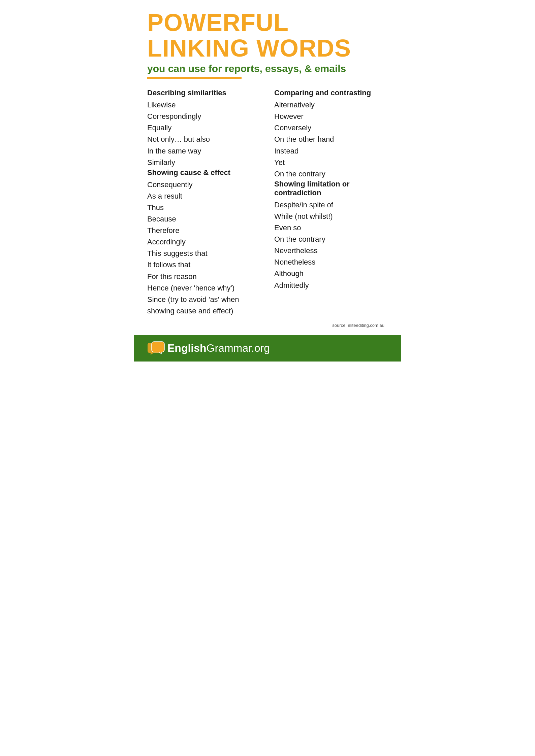 The height and width of the screenshot is (756, 535). I want to click on section-comparing-contrasting: Comparing and contrasting Alternatively …, so click(331, 134).